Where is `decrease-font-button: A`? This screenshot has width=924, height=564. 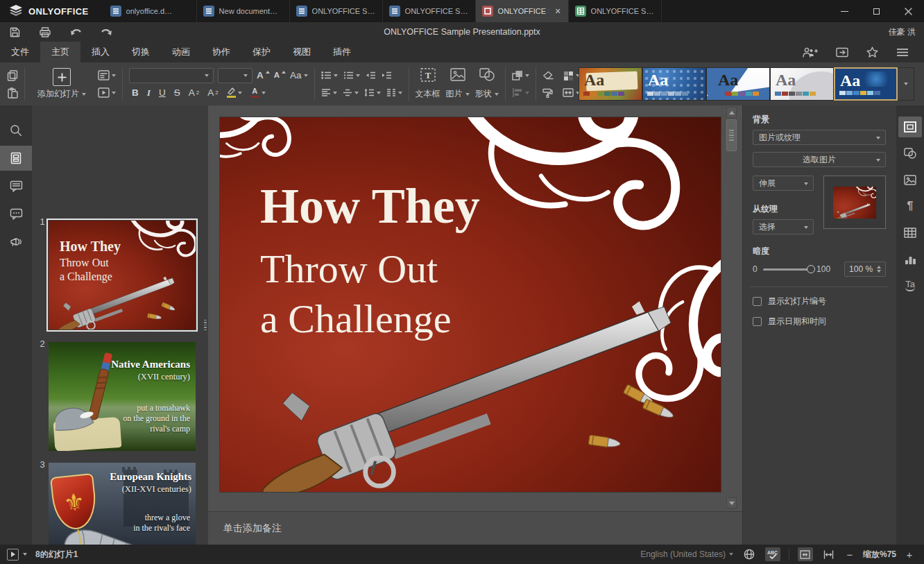
decrease-font-button: A is located at coordinates (280, 76).